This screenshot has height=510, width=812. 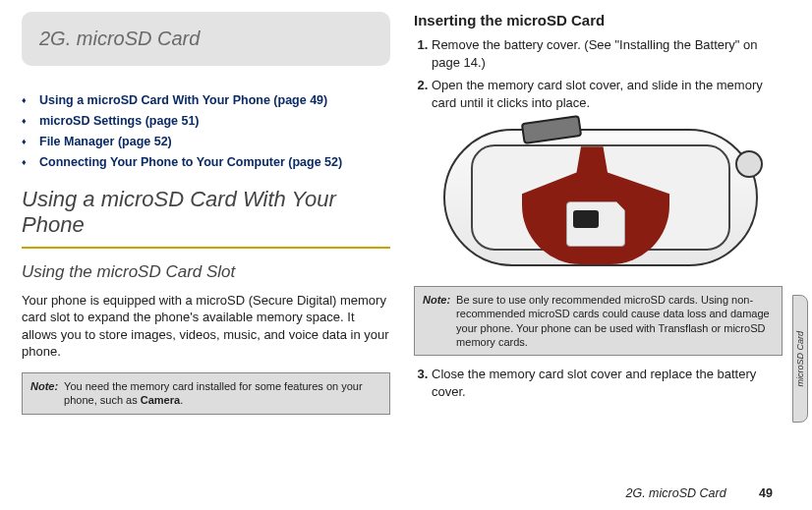 I want to click on chapter-tab: 2G. microSD Card, so click(x=206, y=39).